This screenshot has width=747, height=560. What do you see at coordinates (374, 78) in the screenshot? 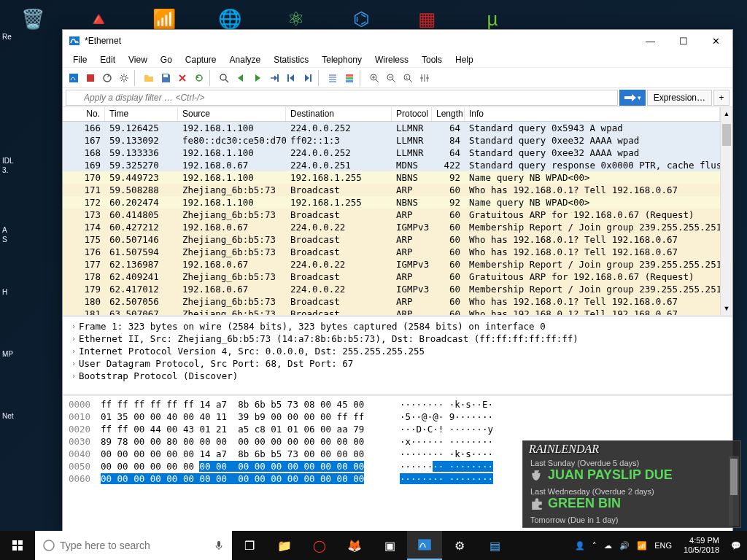
I see `zoom-in-icon` at bounding box center [374, 78].